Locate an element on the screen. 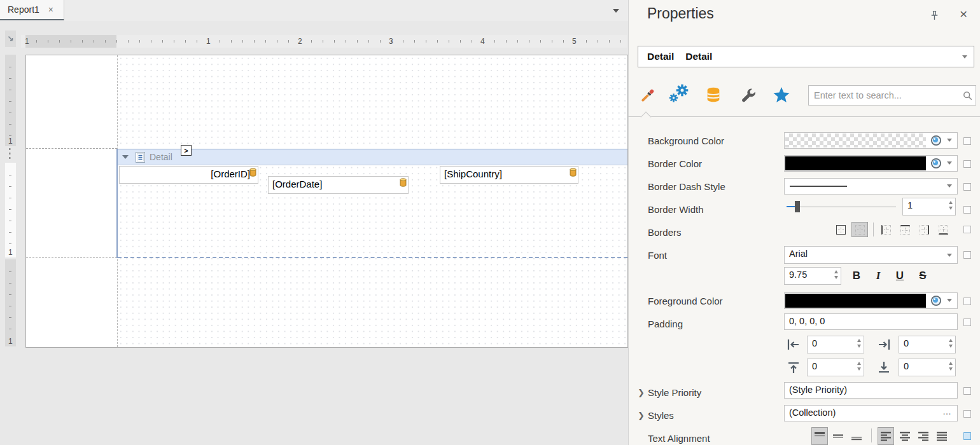  styles-editor: (Collection) … is located at coordinates (871, 413).